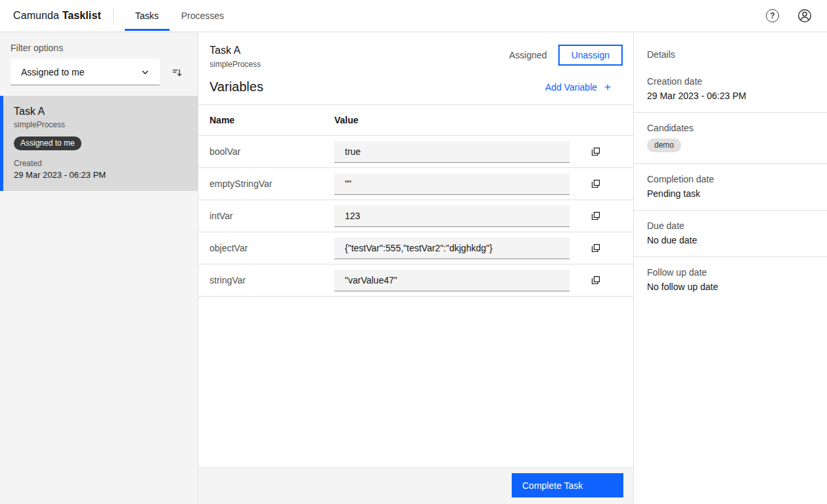  Describe the element at coordinates (272, 184) in the screenshot. I see `variable-name: emptyStringVar` at that location.